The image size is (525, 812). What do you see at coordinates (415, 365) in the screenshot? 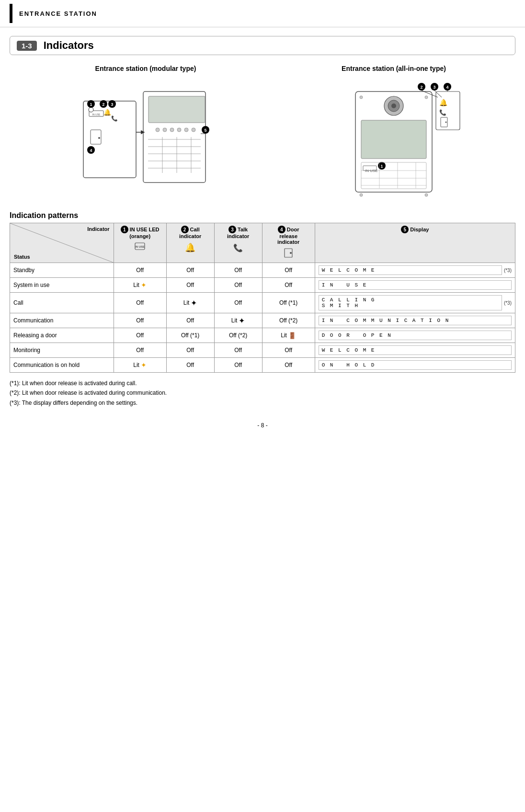
I see `display-box: O N H O L D` at bounding box center [415, 365].